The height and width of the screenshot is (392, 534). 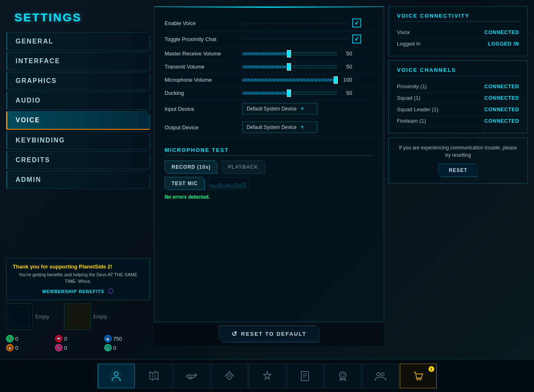 What do you see at coordinates (289, 93) in the screenshot?
I see `ducking-slider-track` at bounding box center [289, 93].